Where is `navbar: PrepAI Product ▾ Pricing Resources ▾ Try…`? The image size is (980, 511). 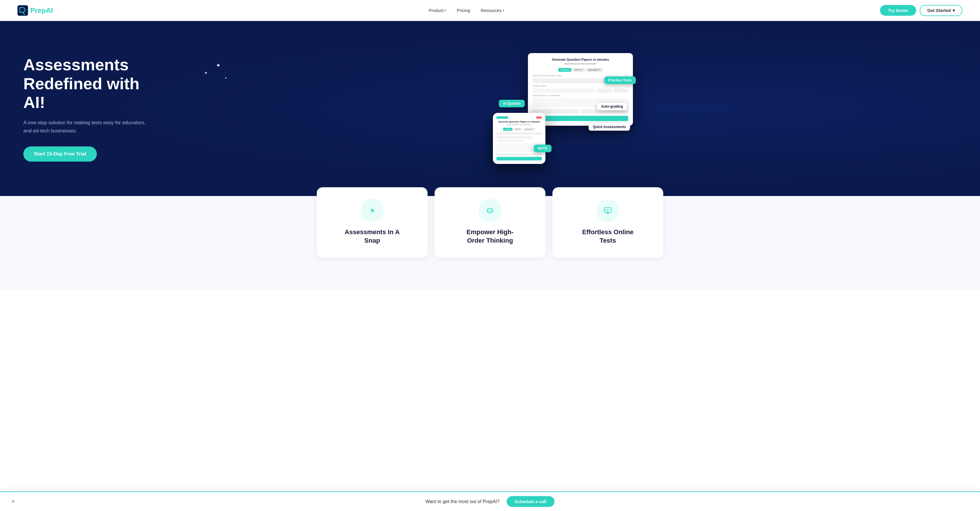 navbar: PrepAI Product ▾ Pricing Resources ▾ Try… is located at coordinates (490, 11).